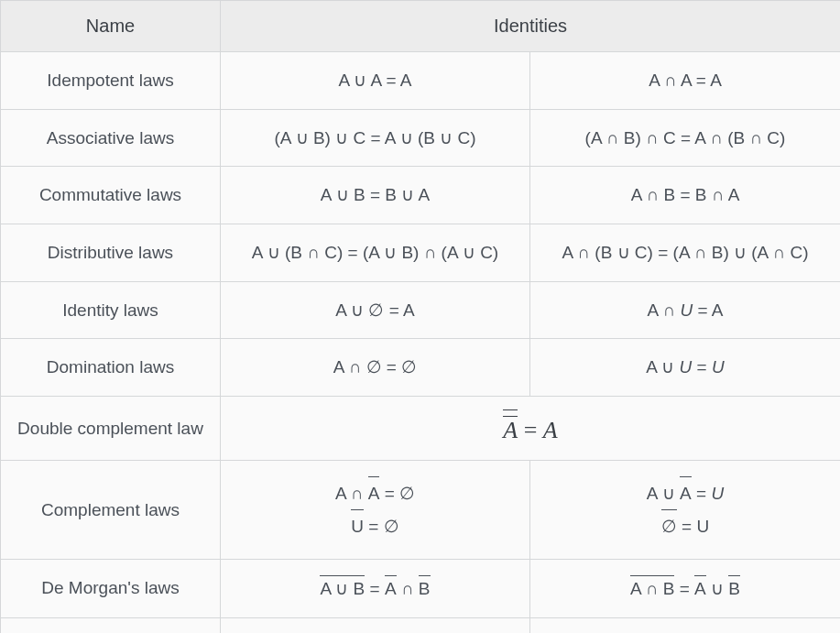  What do you see at coordinates (357, 526) in the screenshot?
I see `complement-u: U` at bounding box center [357, 526].